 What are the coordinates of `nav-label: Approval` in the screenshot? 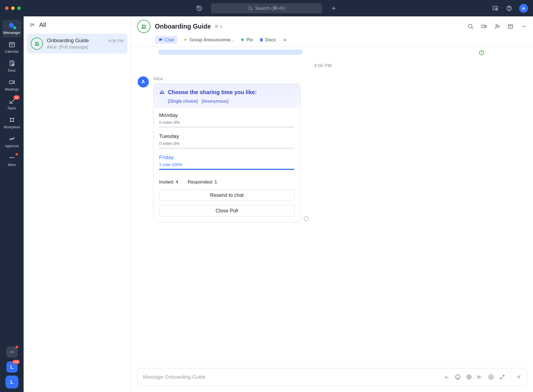 It's located at (12, 146).